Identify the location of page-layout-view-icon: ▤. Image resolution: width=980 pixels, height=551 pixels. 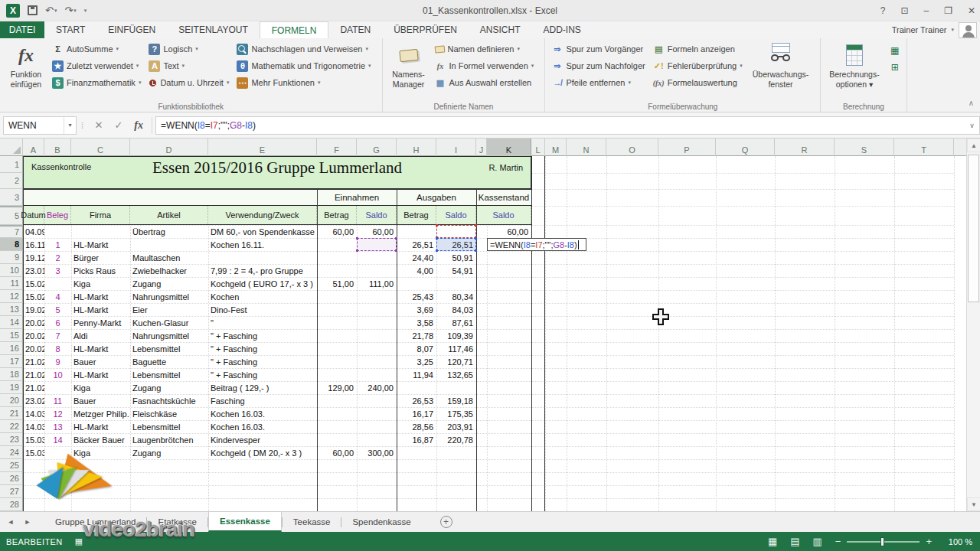
(795, 542).